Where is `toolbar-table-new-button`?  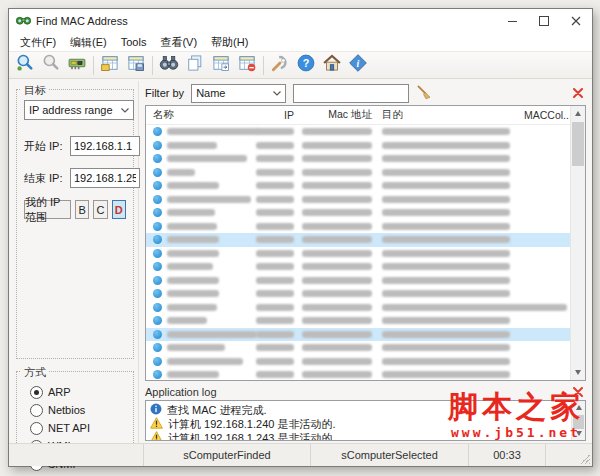
toolbar-table-new-button is located at coordinates (110, 65).